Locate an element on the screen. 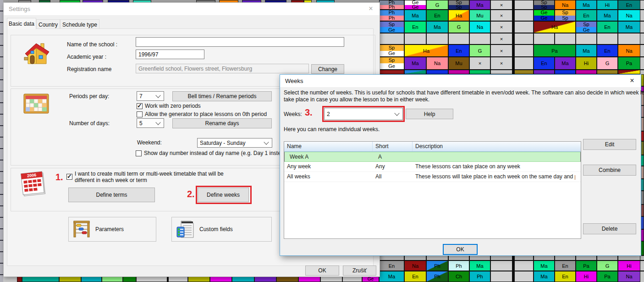  combine-button: Combine is located at coordinates (610, 170).